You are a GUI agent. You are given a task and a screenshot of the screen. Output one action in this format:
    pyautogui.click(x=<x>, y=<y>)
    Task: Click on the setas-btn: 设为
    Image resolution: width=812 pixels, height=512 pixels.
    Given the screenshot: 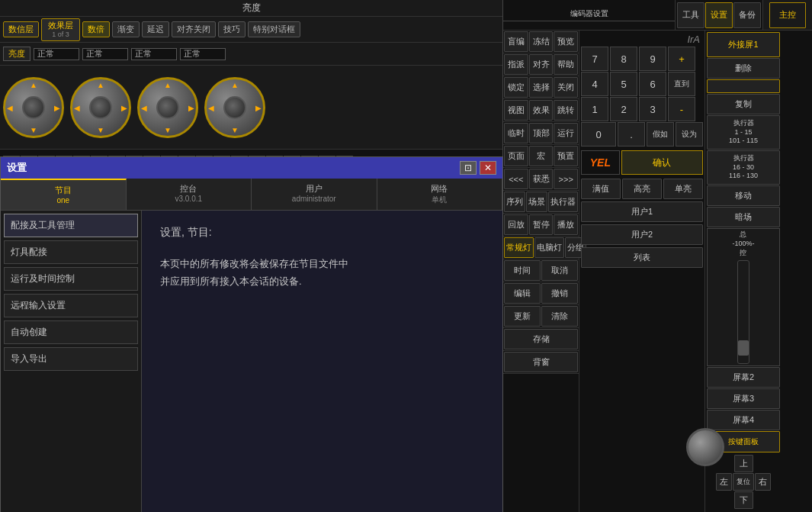 What is the action you would take?
    pyautogui.click(x=689, y=134)
    